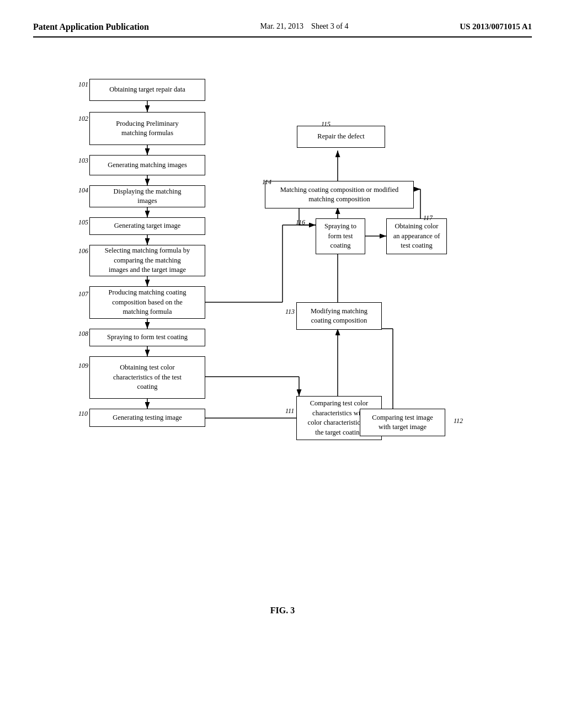  Describe the element at coordinates (147, 129) in the screenshot. I see `step-102-text: Producing Preliminary matching formulas` at that location.